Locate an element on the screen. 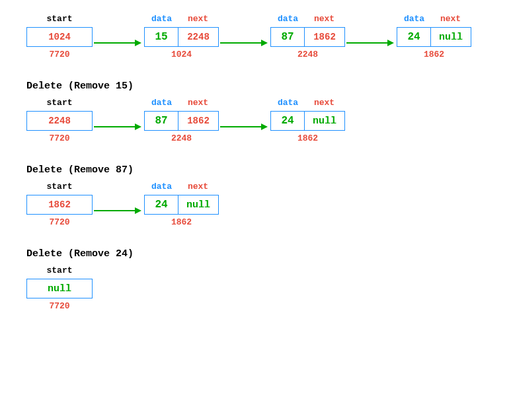 The height and width of the screenshot is (420, 511). node-2: datanext24null1862 is located at coordinates (434, 37).